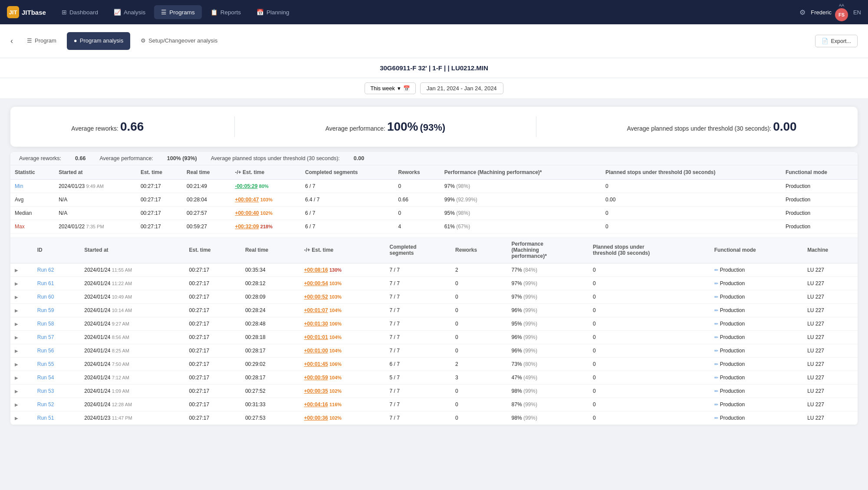 This screenshot has width=868, height=490. Describe the element at coordinates (316, 324) in the screenshot. I see `run-delta-value: +00:01:30` at that location.